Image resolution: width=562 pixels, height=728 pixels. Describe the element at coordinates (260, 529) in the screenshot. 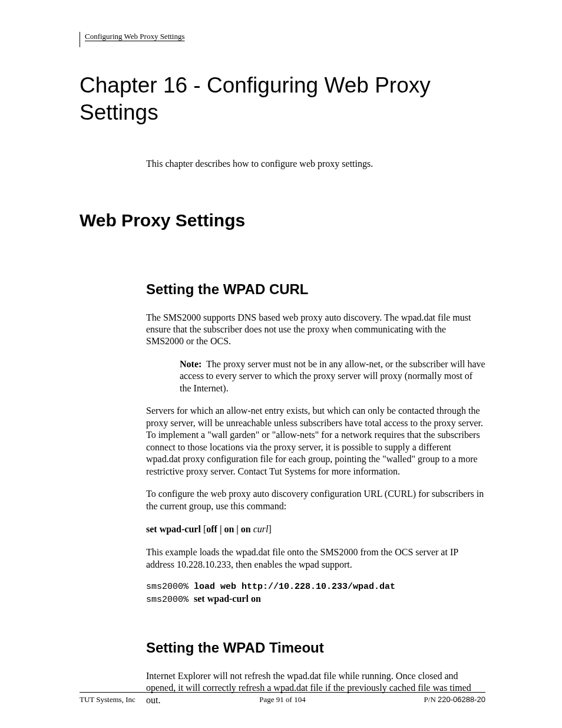

I see `cmd-part-curl: curl` at that location.